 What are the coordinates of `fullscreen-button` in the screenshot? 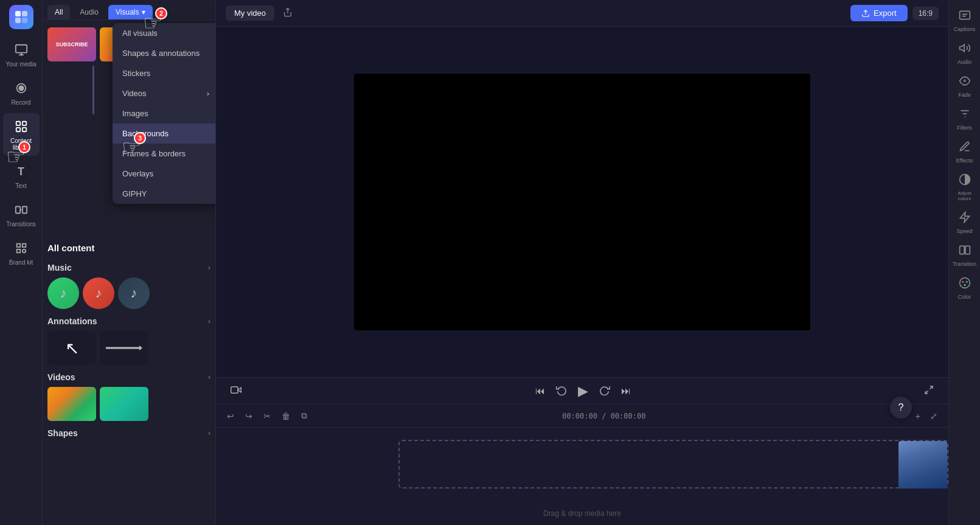 It's located at (929, 391).